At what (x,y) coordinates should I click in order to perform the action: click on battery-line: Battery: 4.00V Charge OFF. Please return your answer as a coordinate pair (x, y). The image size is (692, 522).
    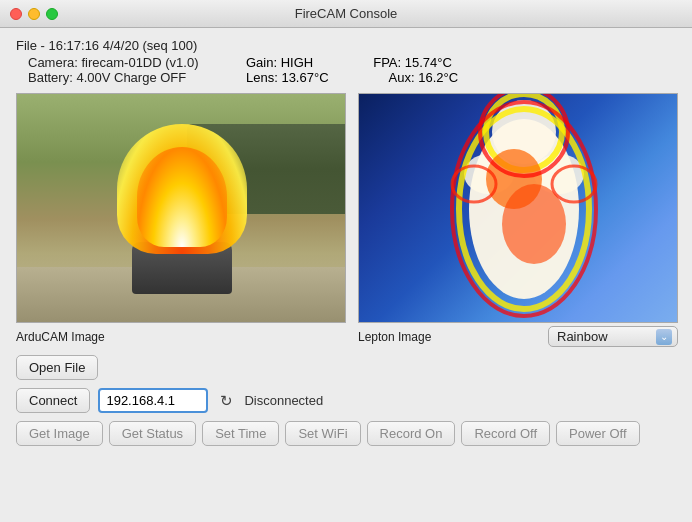
    Looking at the image, I should click on (131, 78).